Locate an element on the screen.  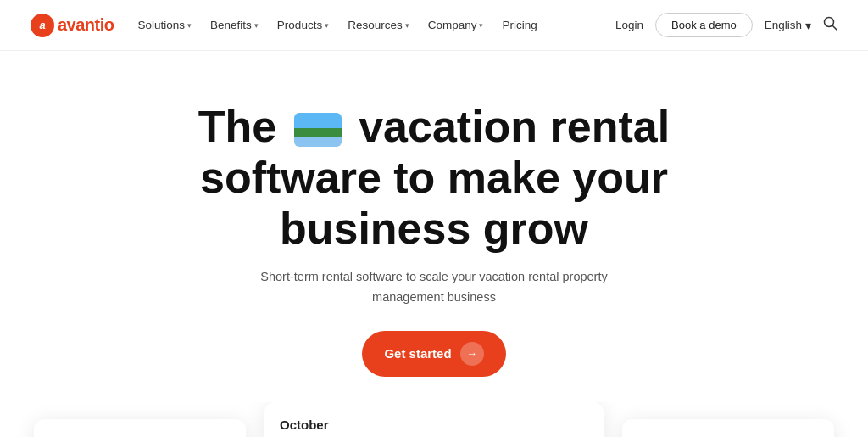
logo: a avantio is located at coordinates (73, 25).